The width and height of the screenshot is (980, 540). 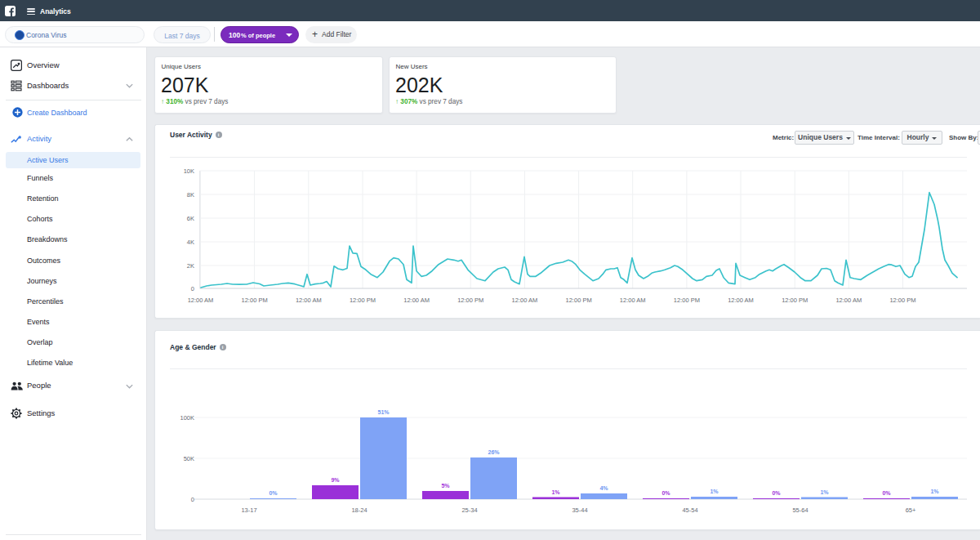 I want to click on svg-text: 26%, so click(x=493, y=453).